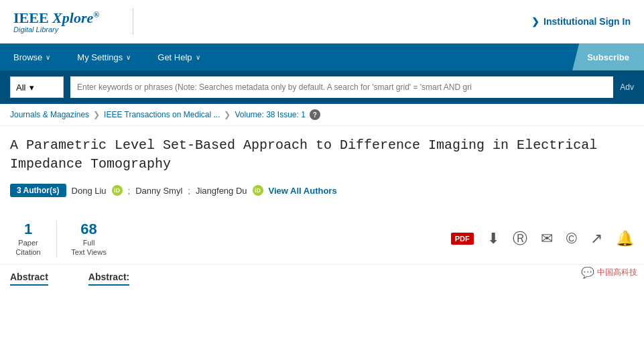  I want to click on digital-library-text: Digital Library, so click(56, 30).